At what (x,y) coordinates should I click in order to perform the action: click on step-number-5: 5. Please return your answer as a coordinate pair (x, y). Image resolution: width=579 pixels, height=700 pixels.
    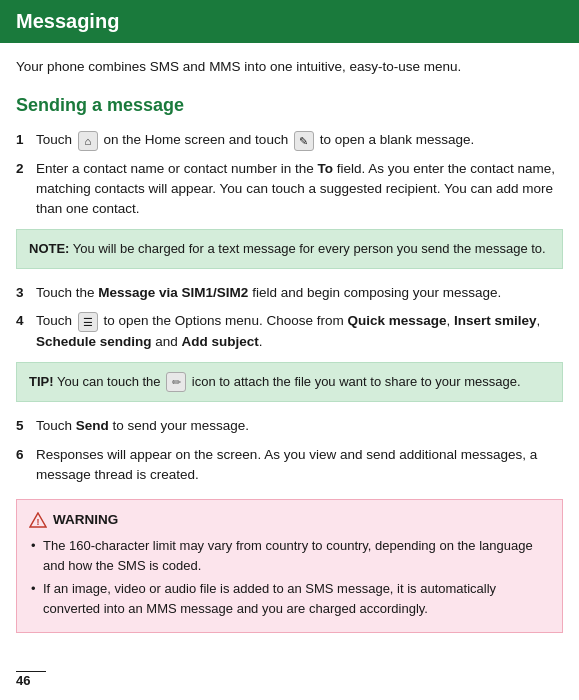
    Looking at the image, I should click on (26, 426).